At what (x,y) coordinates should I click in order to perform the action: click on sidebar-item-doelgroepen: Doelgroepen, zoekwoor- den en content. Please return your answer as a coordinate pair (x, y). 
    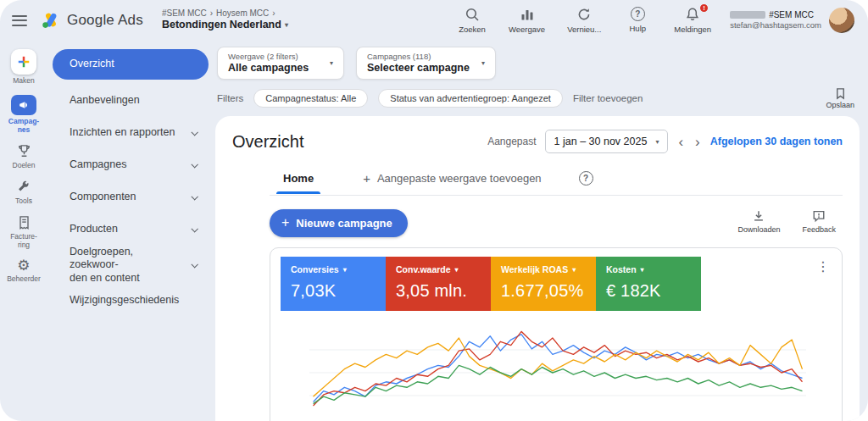
    Looking at the image, I should click on (131, 265).